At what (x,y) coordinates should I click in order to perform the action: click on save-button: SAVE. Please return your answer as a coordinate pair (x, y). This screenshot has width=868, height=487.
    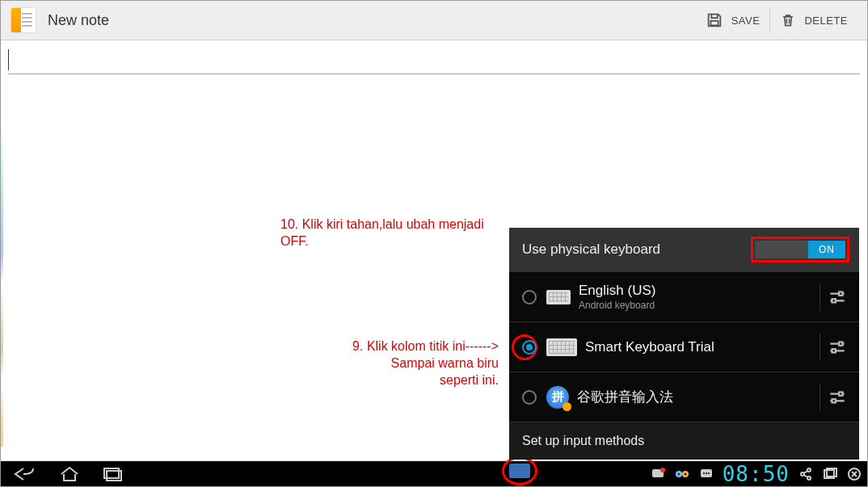
    Looking at the image, I should click on (733, 20).